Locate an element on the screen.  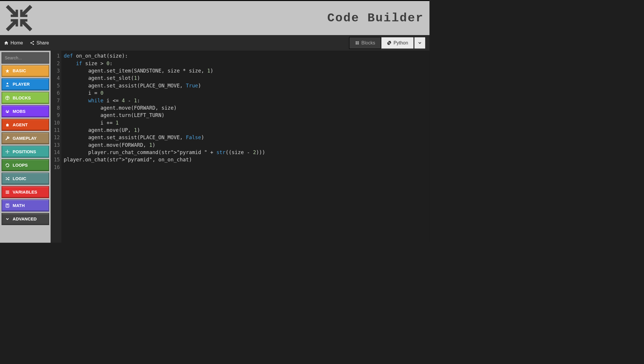
category-label: POSITIONS is located at coordinates (24, 151).